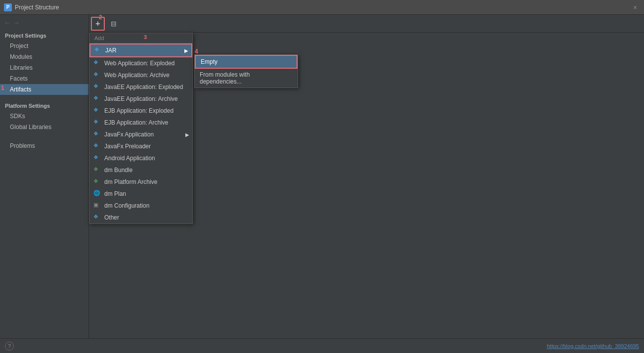 This screenshot has height=353, width=644. I want to click on dropdown-item-ejb-archive: ❖ EJB Application: Archive, so click(141, 123).